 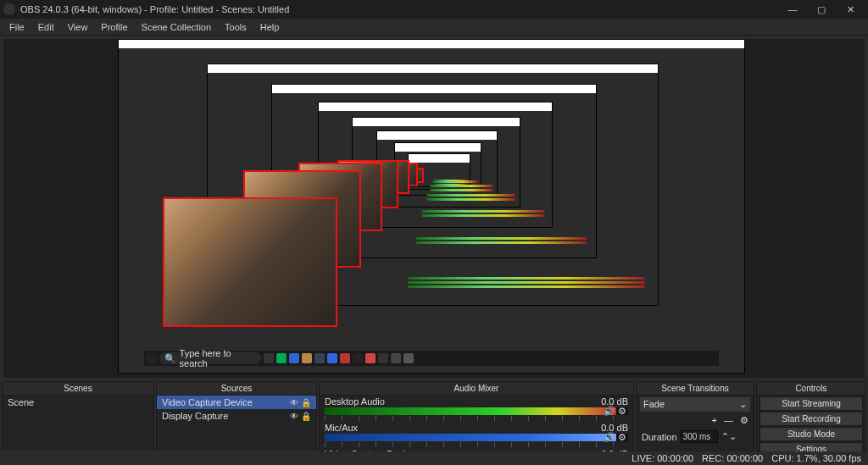 What do you see at coordinates (729, 420) in the screenshot?
I see `remove-transition-button: —` at bounding box center [729, 420].